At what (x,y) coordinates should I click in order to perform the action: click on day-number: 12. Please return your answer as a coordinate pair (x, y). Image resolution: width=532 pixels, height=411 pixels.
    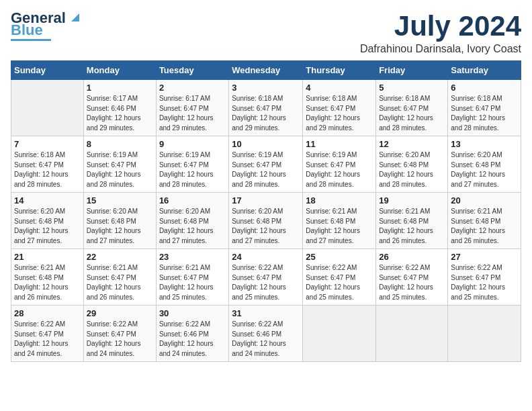
    Looking at the image, I should click on (412, 144).